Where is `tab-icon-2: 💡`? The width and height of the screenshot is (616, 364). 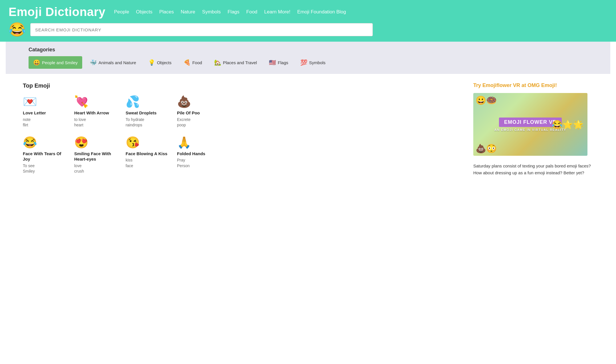 tab-icon-2: 💡 is located at coordinates (152, 62).